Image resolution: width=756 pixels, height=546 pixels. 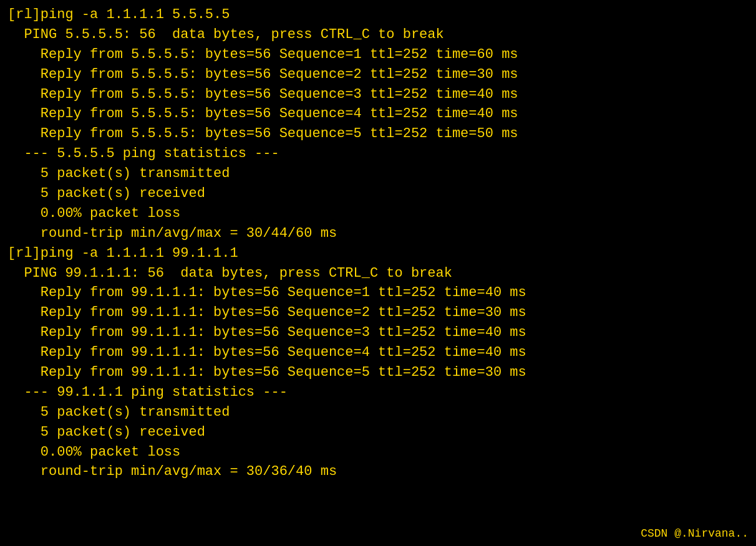 What do you see at coordinates (378, 333) in the screenshot?
I see `terminal-line: Reply from 99.1.1.1: bytes=56 Sequence=3…` at bounding box center [378, 333].